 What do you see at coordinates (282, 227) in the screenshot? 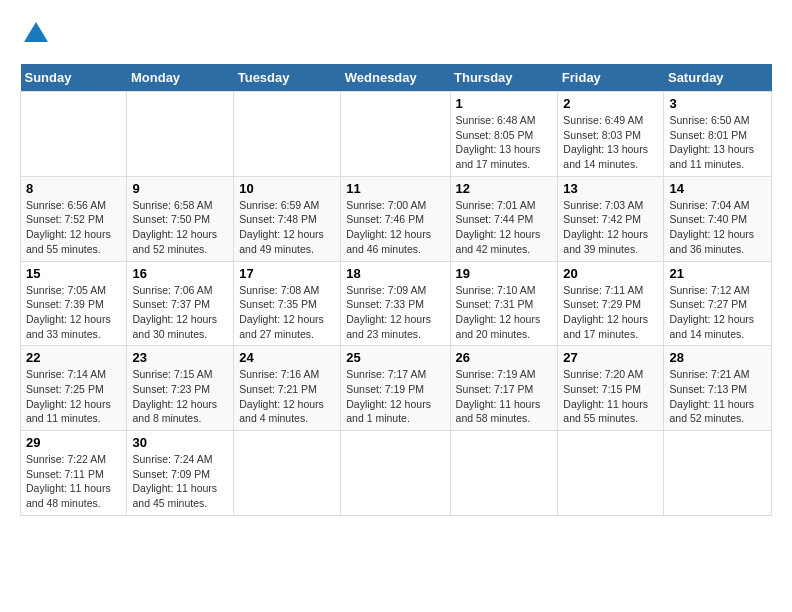
I see `day-info: Sunrise: 6:59 AMSunset: 7:48 PMDaylight:…` at bounding box center [282, 227].